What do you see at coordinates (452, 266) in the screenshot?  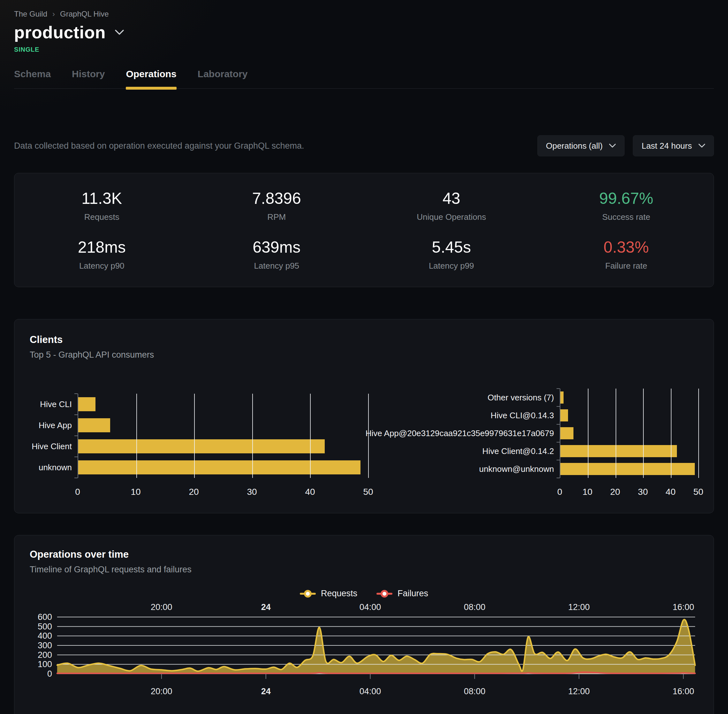 I see `stat-label: Latency p99` at bounding box center [452, 266].